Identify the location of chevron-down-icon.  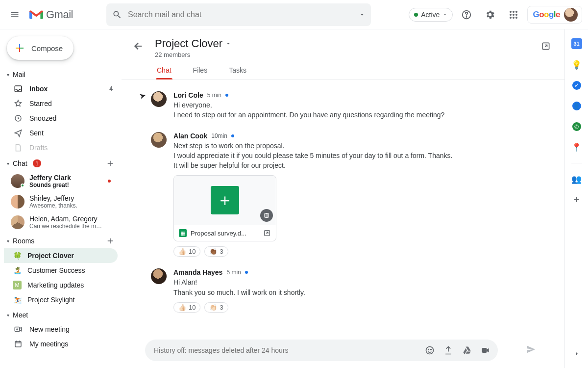
(362, 15).